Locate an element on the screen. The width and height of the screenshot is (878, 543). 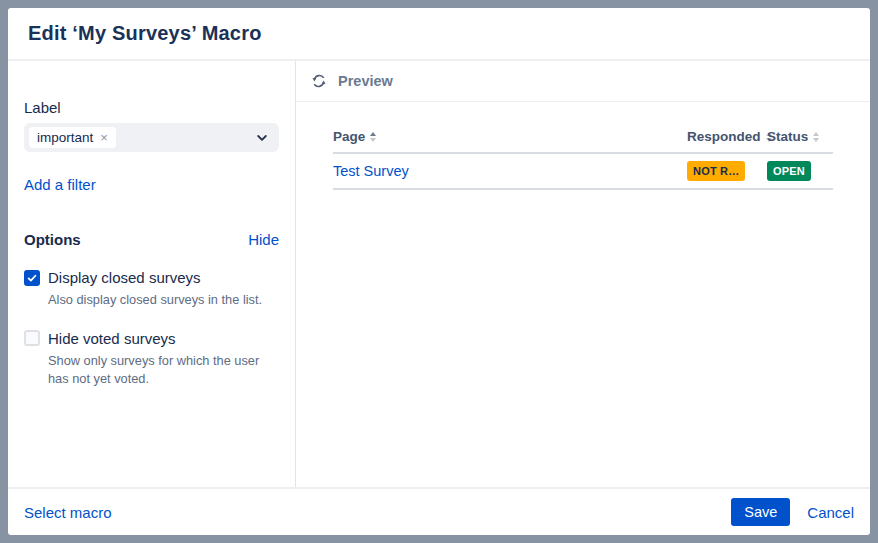
display-closed-description: Also display closed surveys in the list. is located at coordinates (164, 300).